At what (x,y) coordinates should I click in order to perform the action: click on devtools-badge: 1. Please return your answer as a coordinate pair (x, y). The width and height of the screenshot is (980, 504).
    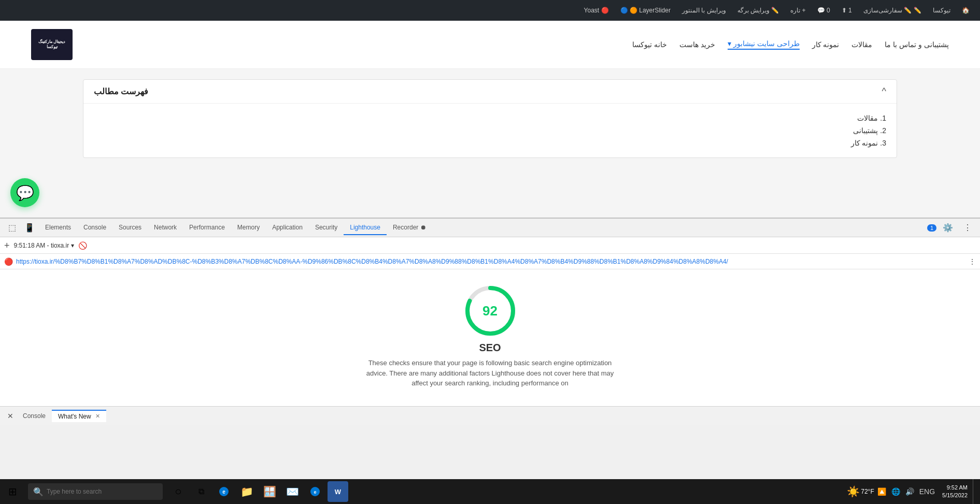
    Looking at the image, I should click on (932, 228).